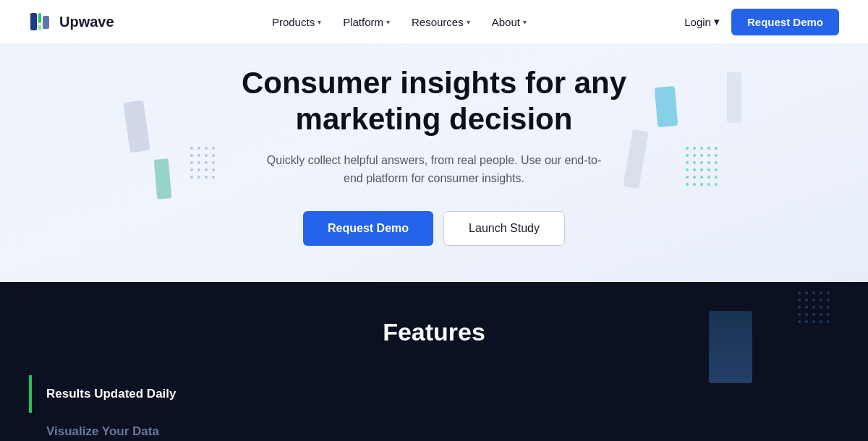 This screenshot has width=868, height=441. What do you see at coordinates (366, 22) in the screenshot?
I see `nav-platform: Platform ▾` at bounding box center [366, 22].